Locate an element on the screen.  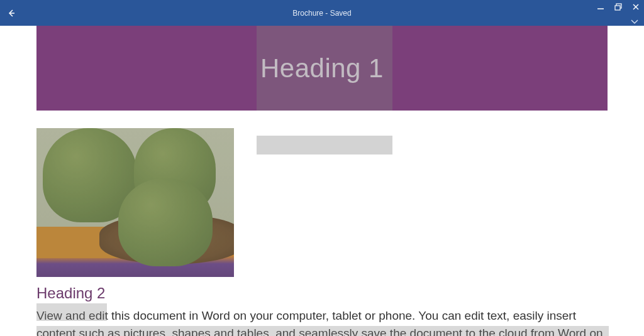
document-image is located at coordinates (135, 202).